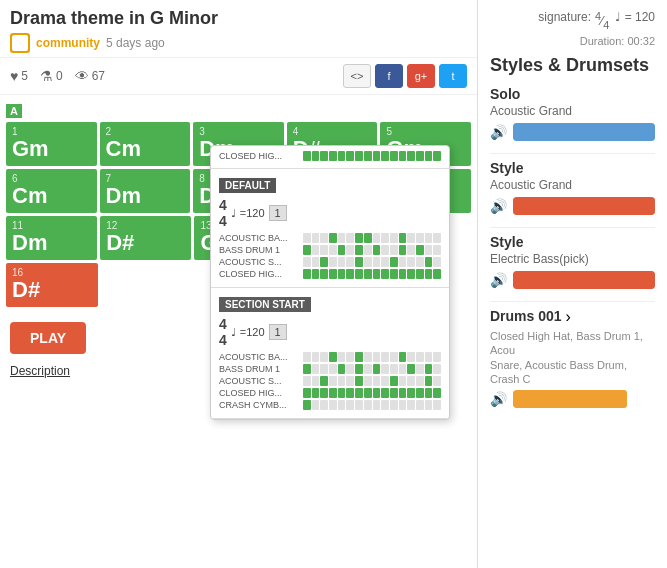 The width and height of the screenshot is (667, 568). What do you see at coordinates (146, 191) in the screenshot?
I see `chord-7: 7 Dm` at bounding box center [146, 191].